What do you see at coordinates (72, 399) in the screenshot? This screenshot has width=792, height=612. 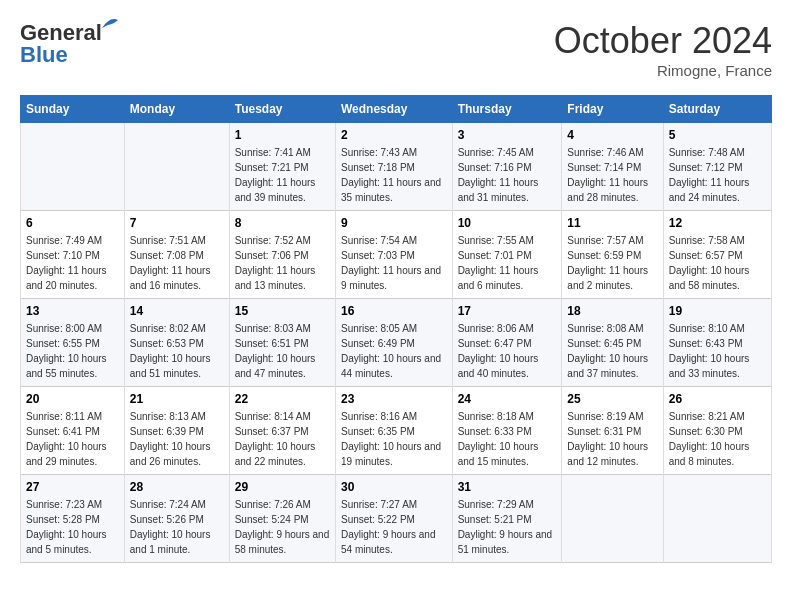 I see `day-number: 20` at bounding box center [72, 399].